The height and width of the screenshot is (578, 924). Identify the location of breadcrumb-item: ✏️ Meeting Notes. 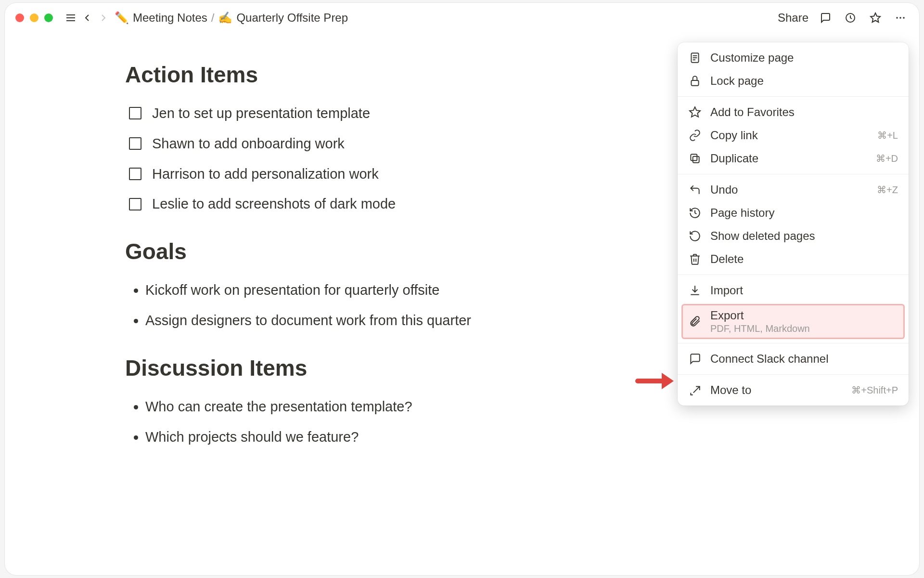
(161, 18).